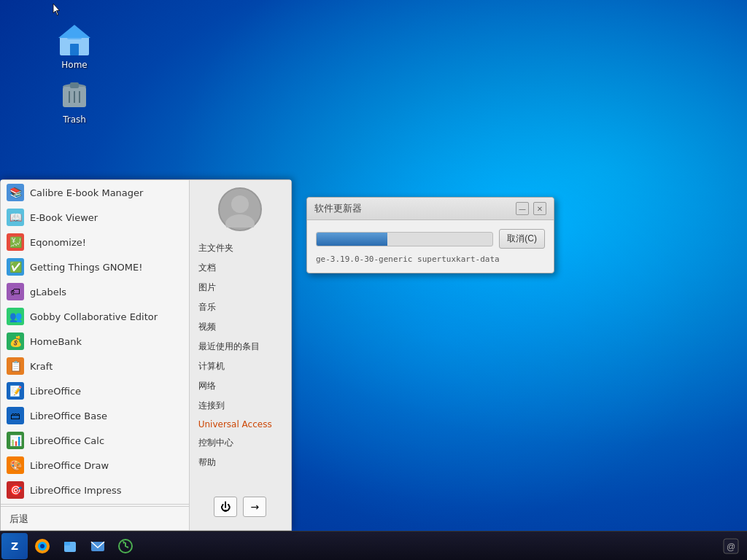 Image resolution: width=747 pixels, height=560 pixels. I want to click on dialog-progress-row: 取消(C), so click(430, 239).